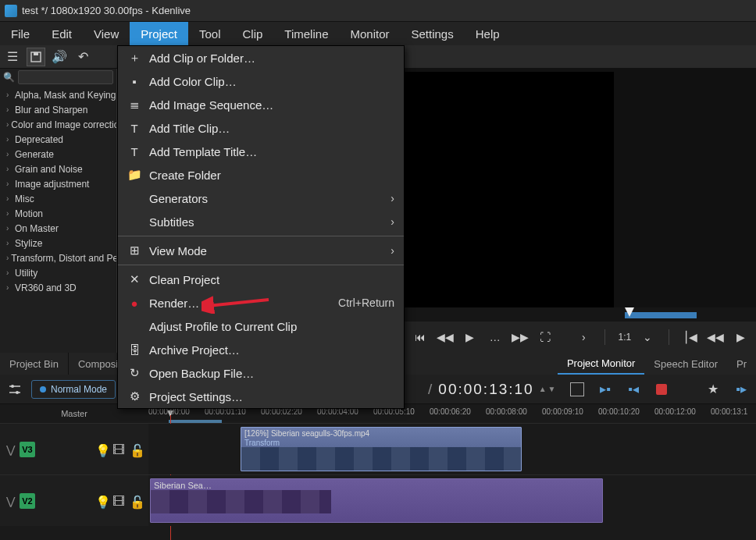  I want to click on menu-file: File, so click(20, 34).